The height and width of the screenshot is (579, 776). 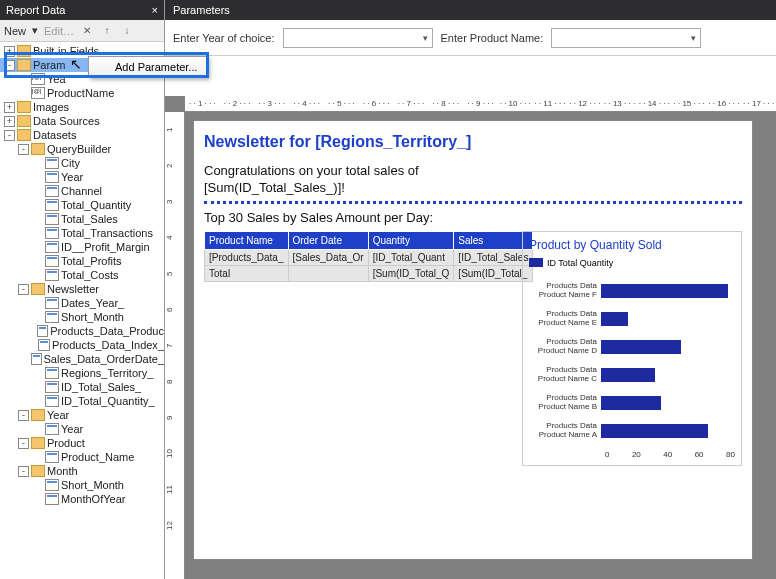 What do you see at coordinates (108, 345) in the screenshot?
I see `tree-item-label: Products_Data_Index_` at bounding box center [108, 345].